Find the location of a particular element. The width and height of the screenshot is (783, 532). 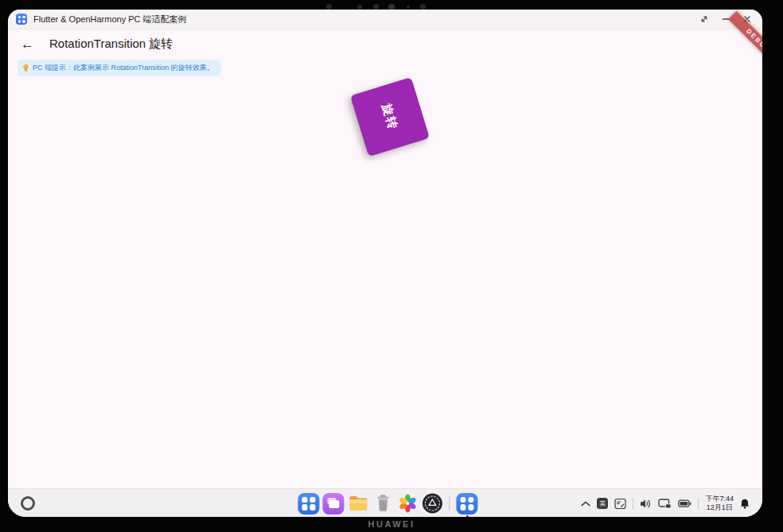

ime-panel-button is located at coordinates (621, 504).